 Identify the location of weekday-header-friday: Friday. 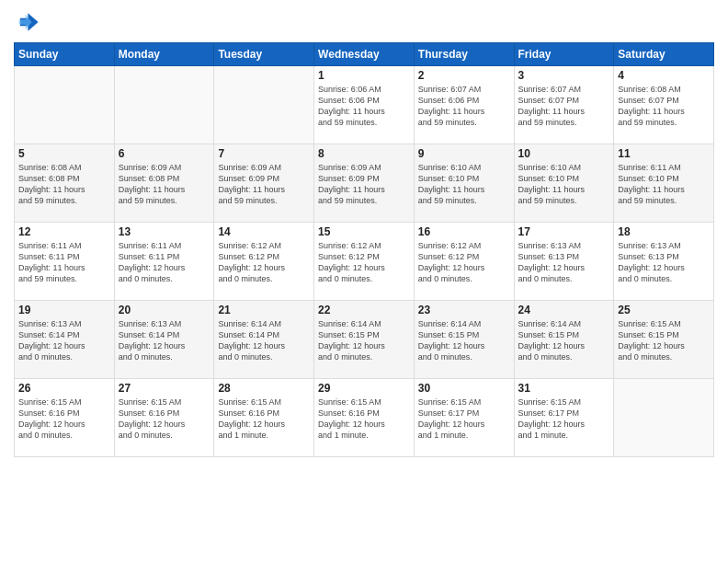
(564, 55).